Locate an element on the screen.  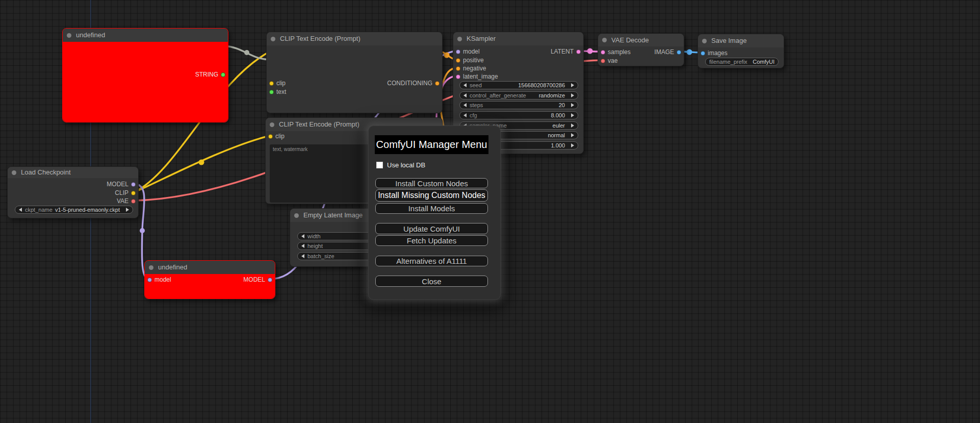
node-header: KSampler is located at coordinates (518, 39).